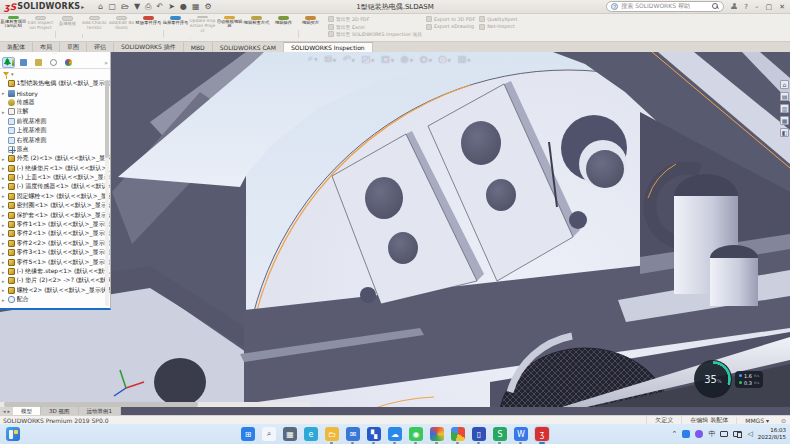 The width and height of the screenshot is (790, 444). What do you see at coordinates (375, 27) in the screenshot?
I see `export-menu-item: 导出至 Excel` at bounding box center [375, 27].